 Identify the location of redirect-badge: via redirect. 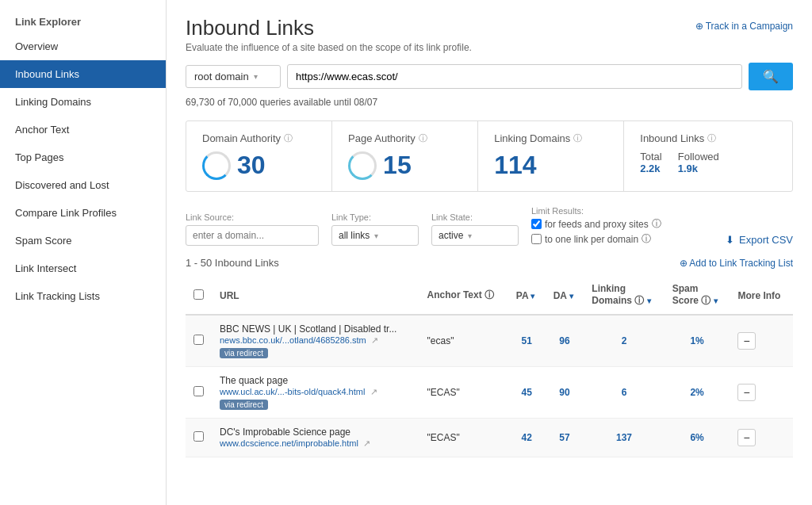
(244, 354).